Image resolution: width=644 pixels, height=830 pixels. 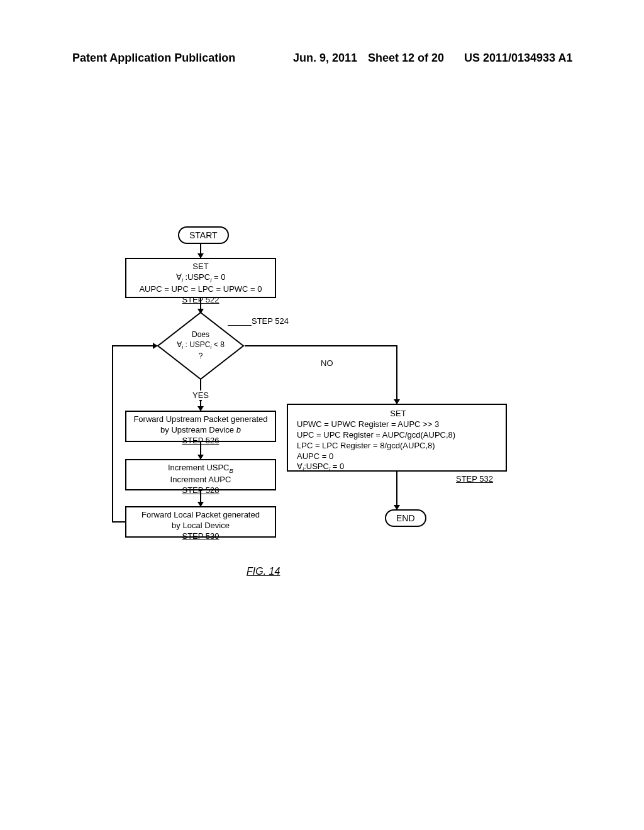 I want to click on line-526-1: Forward Upstream Packet generated by Ups…, so click(x=201, y=425).